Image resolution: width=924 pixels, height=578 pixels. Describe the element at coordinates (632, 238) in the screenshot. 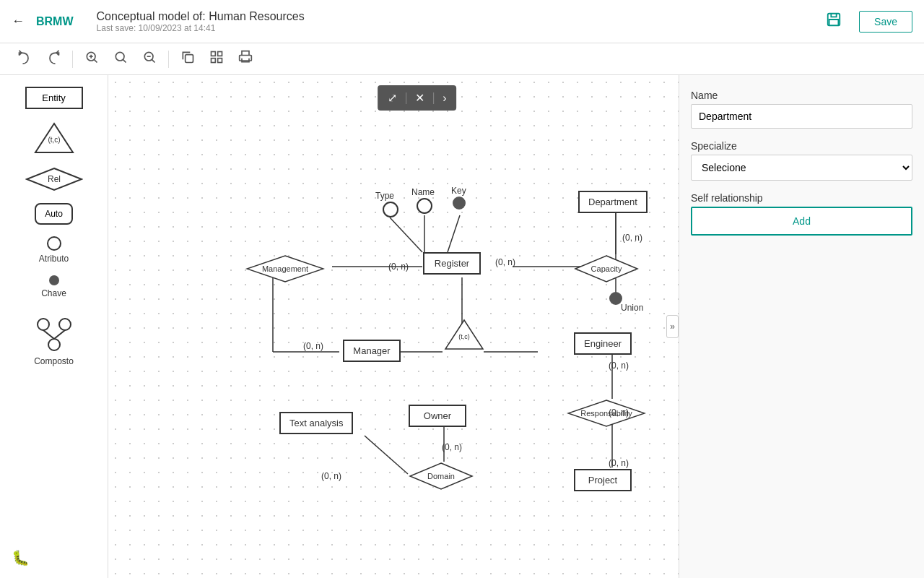

I see `card-dept: (0, n)` at that location.